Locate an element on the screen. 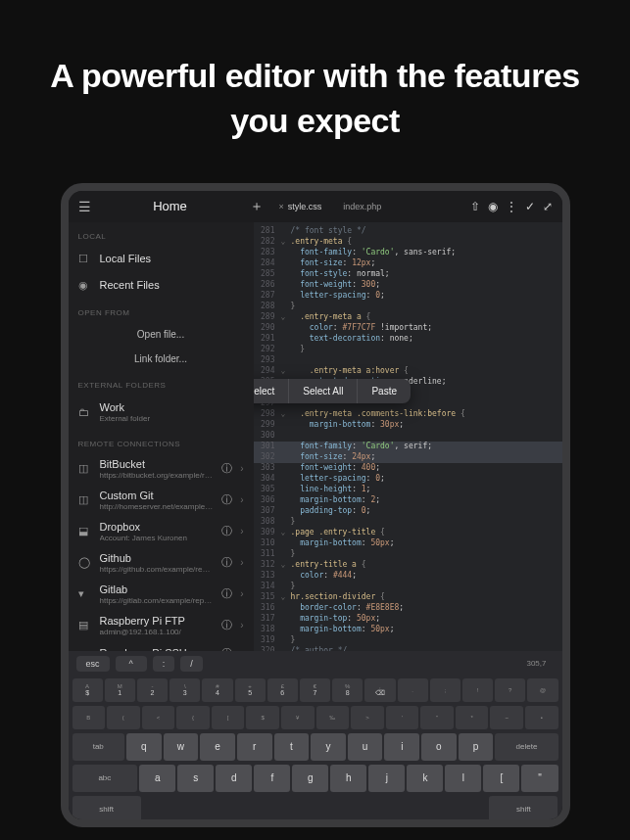 The width and height of the screenshot is (630, 840). close-icon: × is located at coordinates (282, 207).